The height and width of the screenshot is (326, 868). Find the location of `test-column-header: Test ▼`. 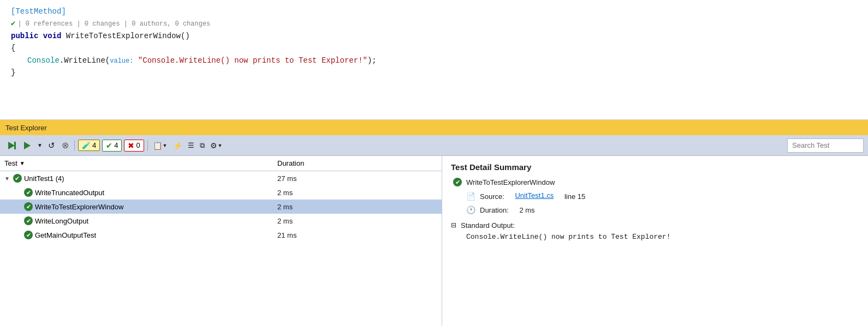

test-column-header: Test ▼ is located at coordinates (136, 164).